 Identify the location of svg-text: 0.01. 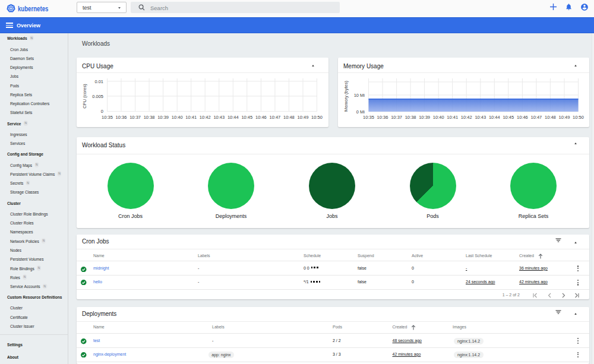
(99, 81).